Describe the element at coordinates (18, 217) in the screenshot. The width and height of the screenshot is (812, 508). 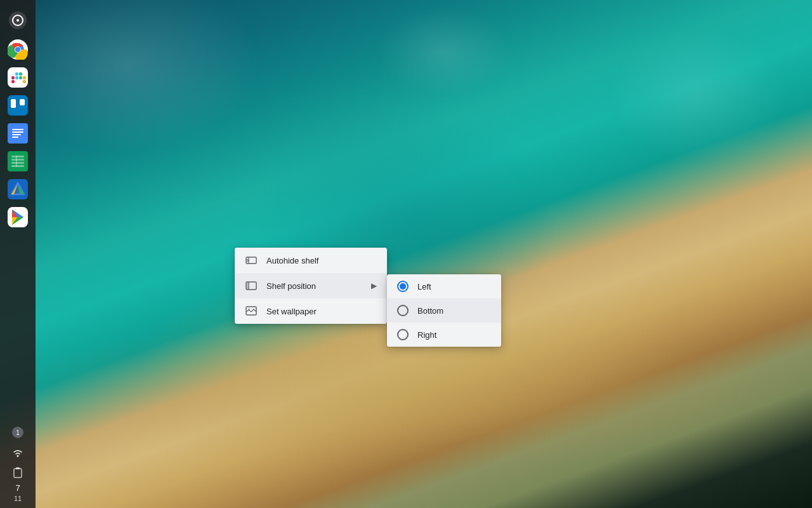
I see `play-store-icon` at that location.